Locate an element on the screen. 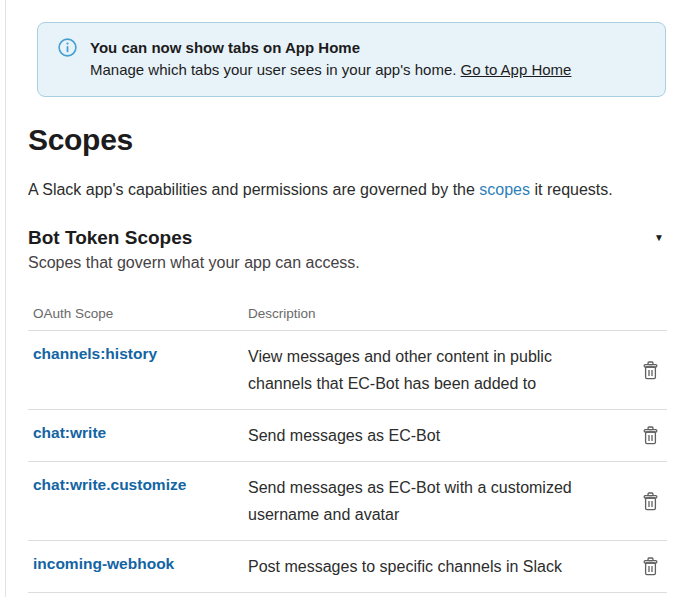 The width and height of the screenshot is (700, 597). scope-link-chat-write: chat:write is located at coordinates (70, 432).